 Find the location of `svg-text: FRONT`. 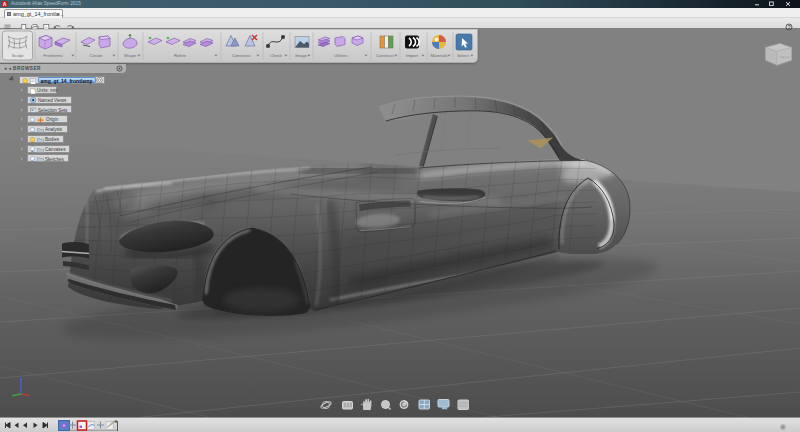

svg-text: FRONT is located at coordinates (785, 58).